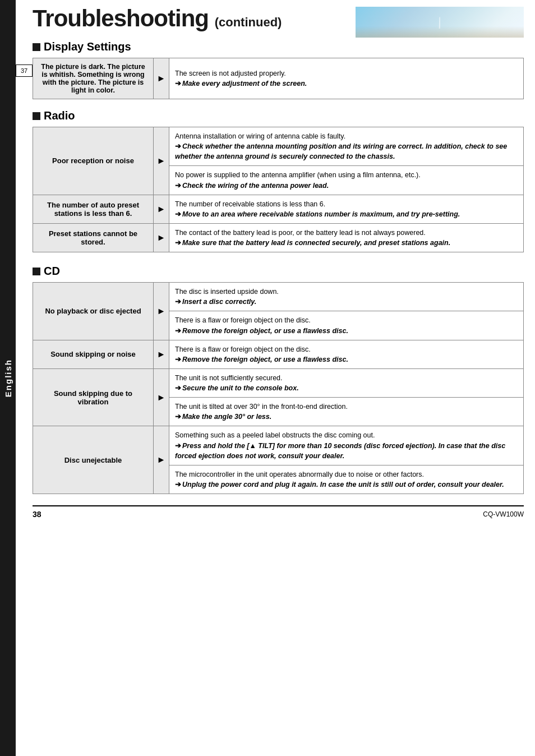  Describe the element at coordinates (347, 445) in the screenshot. I see `solution-cell: Something such as a peeled label obstruc…` at that location.